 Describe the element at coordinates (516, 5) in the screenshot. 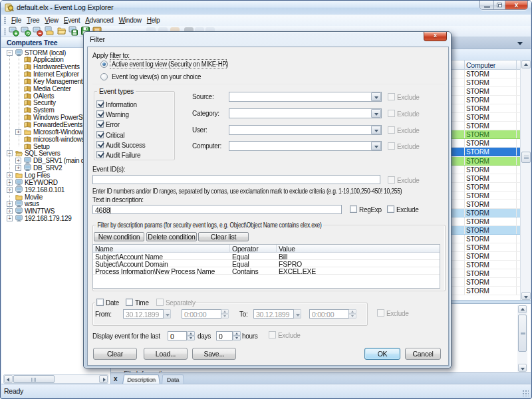

I see `close-button: x` at that location.